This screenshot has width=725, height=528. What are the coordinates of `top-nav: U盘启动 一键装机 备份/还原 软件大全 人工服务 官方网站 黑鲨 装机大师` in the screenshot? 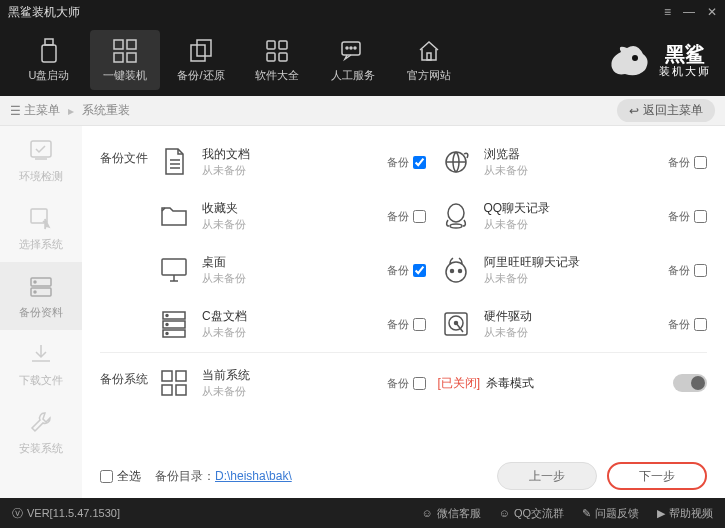 It's located at (362, 60).